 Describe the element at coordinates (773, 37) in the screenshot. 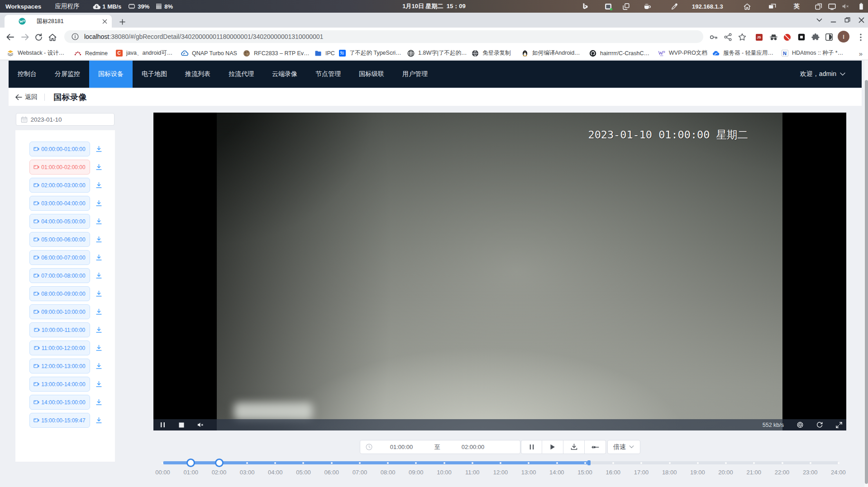

I see `ext-incognito-icon` at that location.